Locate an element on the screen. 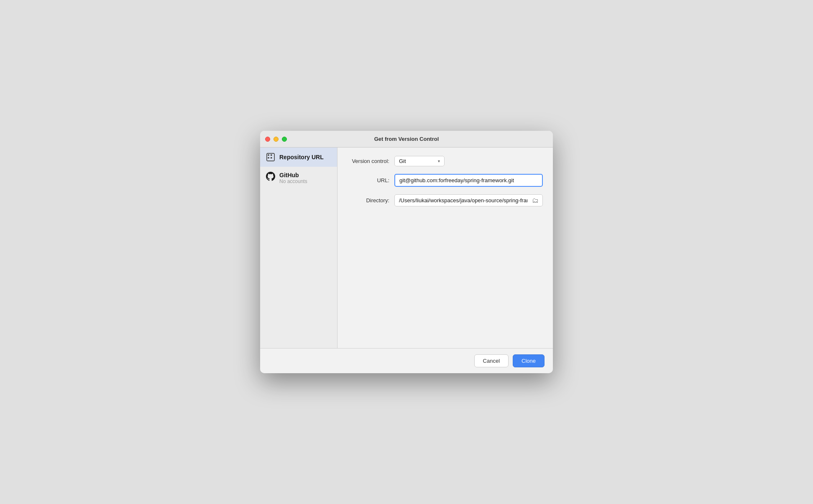  url-input is located at coordinates (468, 181).